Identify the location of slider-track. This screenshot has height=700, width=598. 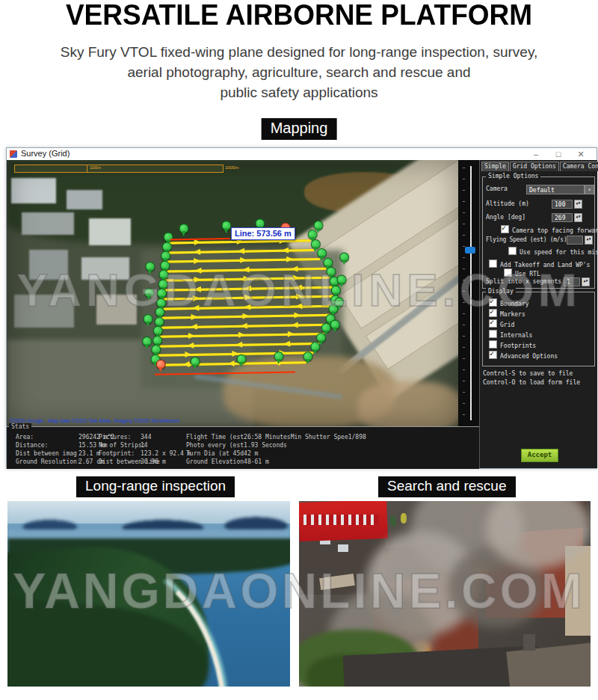
(471, 293).